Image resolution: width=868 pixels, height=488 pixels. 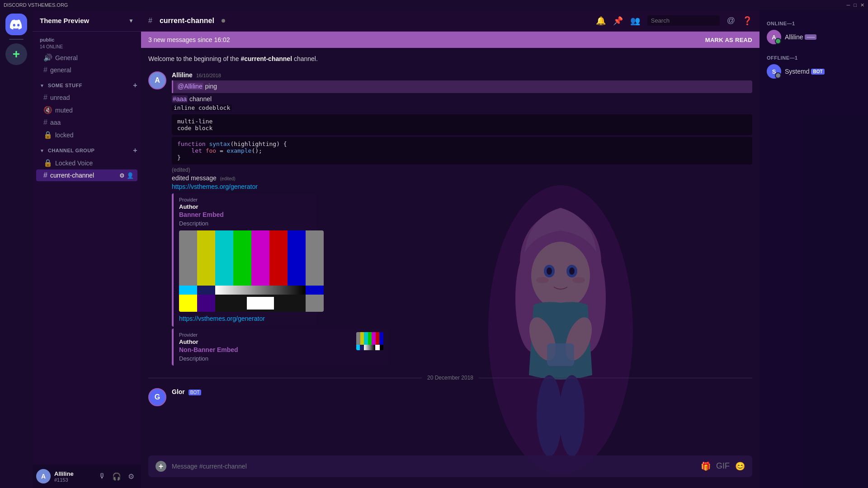 What do you see at coordinates (87, 58) in the screenshot?
I see `channel-item-general-voice: 🔊 General` at bounding box center [87, 58].